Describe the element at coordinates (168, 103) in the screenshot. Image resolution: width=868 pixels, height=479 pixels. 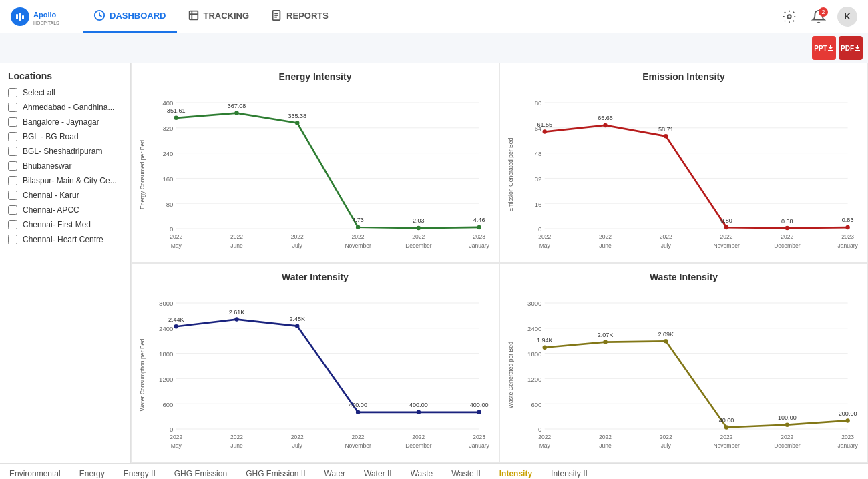
I see `svg-text: 400` at that location.